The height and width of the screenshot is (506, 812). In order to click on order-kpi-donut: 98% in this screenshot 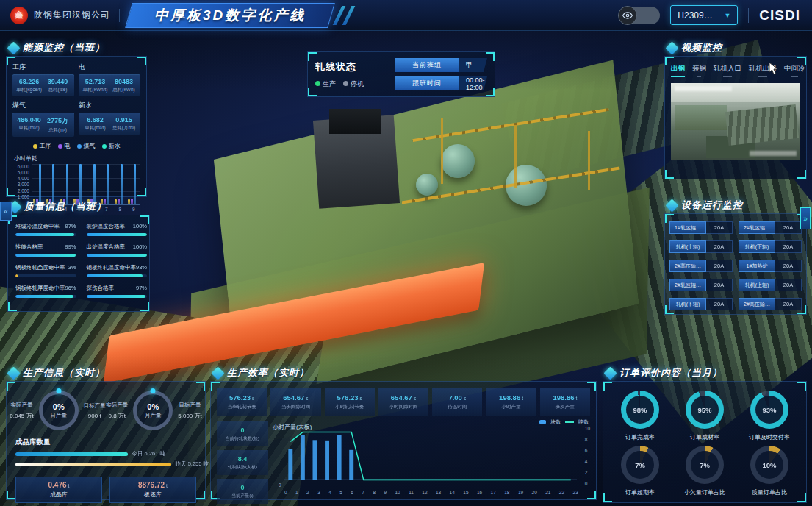, I will do `click(640, 410)`.